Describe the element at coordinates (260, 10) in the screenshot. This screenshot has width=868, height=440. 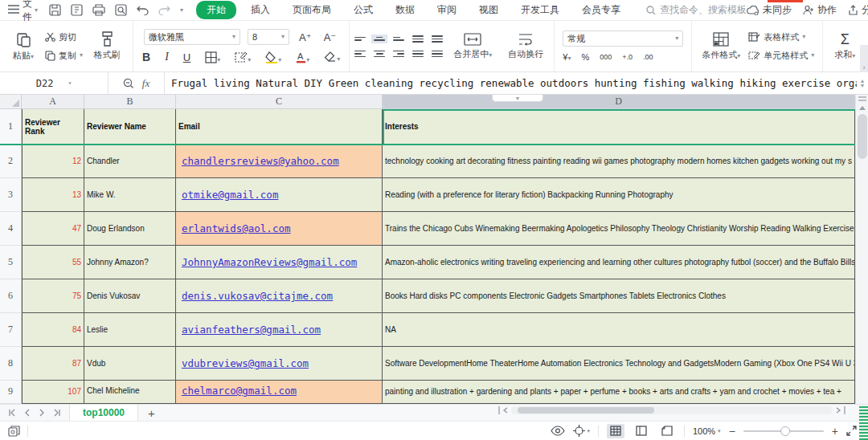
I see `tab-insert: 插入` at that location.